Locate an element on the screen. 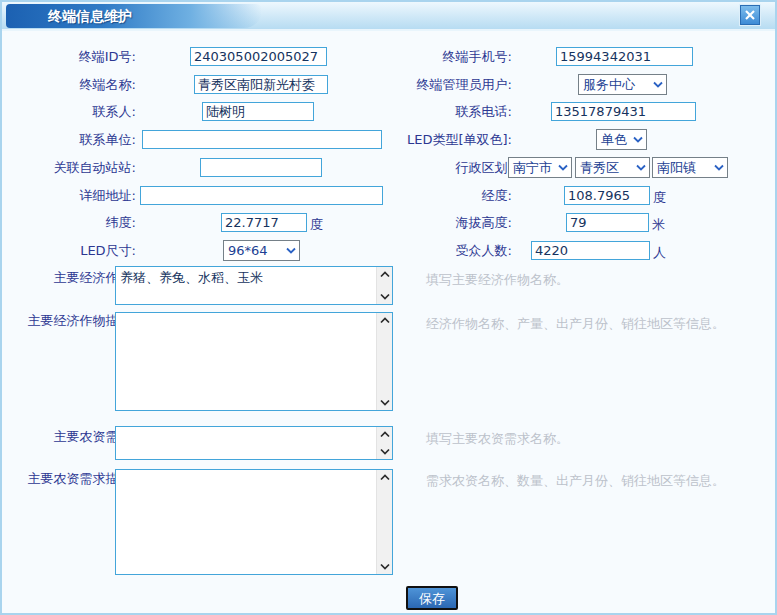 The image size is (777, 615). longitude-unit: 度 is located at coordinates (660, 198).